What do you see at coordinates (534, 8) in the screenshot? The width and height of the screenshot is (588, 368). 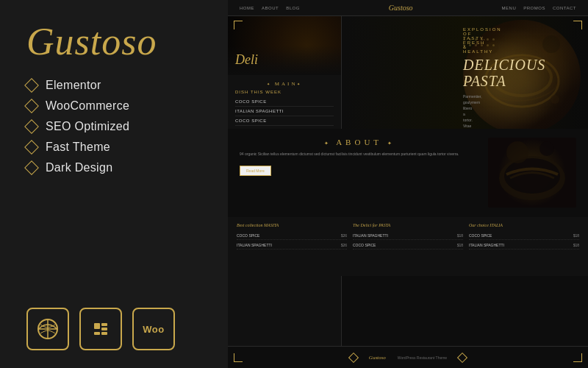 I see `nav-promos: PROMOS` at bounding box center [534, 8].